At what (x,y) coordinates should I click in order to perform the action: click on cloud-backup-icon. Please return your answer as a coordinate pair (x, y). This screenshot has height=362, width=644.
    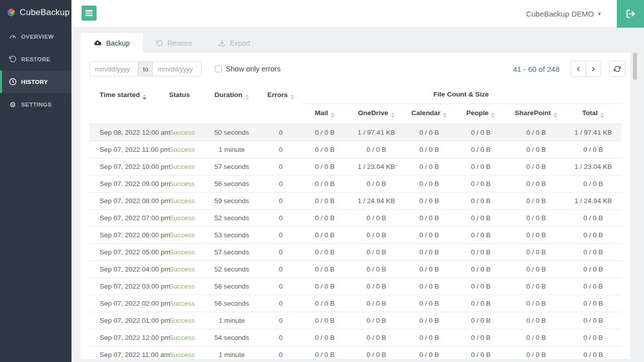
    Looking at the image, I should click on (98, 43).